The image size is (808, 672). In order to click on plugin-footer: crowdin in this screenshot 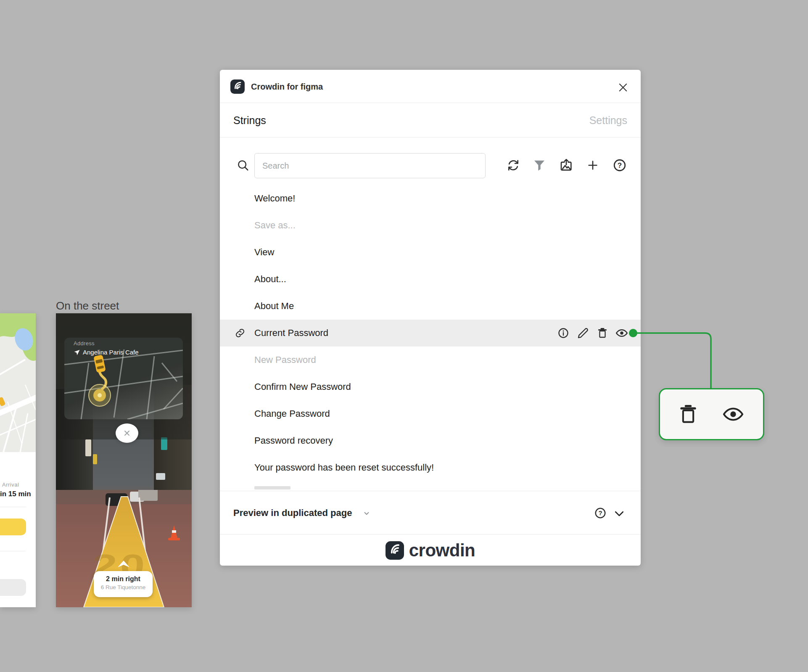, I will do `click(430, 550)`.